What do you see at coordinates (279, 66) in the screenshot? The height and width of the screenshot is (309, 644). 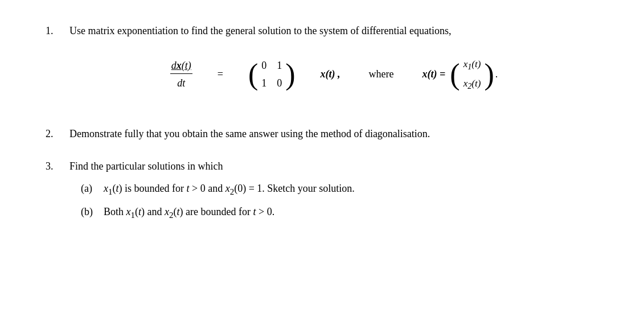 I see `matrix-cell-01: 1` at bounding box center [279, 66].